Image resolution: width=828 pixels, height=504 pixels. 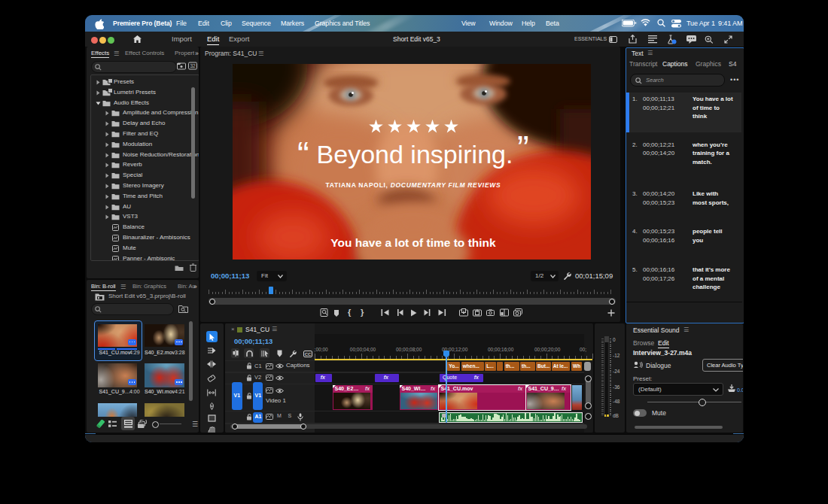 I want to click on svg-text: 32, so click(x=193, y=66).